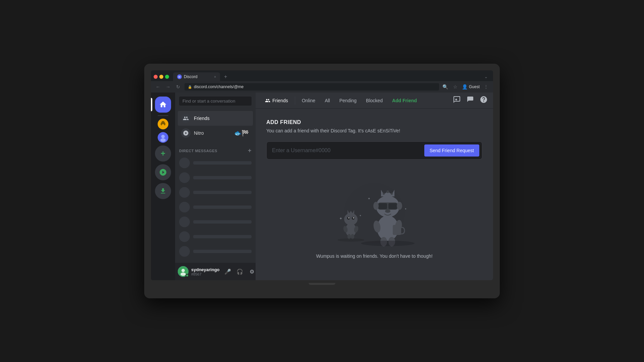  Describe the element at coordinates (455, 87) in the screenshot. I see `bookmark-button: ☆` at that location.